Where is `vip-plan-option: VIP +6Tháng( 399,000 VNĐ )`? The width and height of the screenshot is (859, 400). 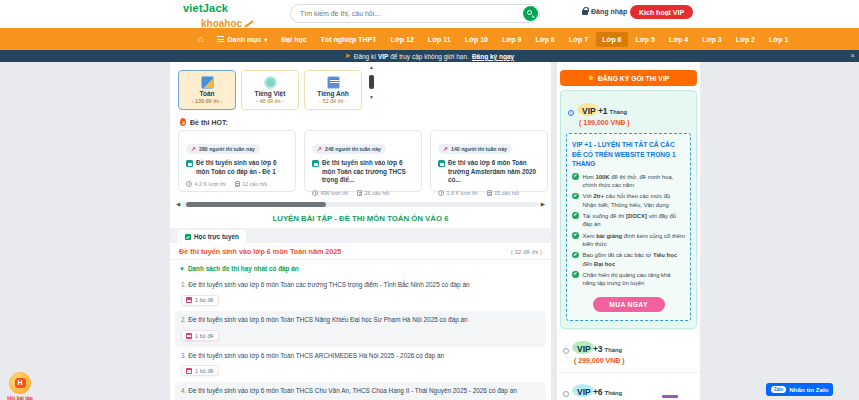 vip-plan-option: VIP +6Tháng( 399,000 VNĐ ) is located at coordinates (628, 386).